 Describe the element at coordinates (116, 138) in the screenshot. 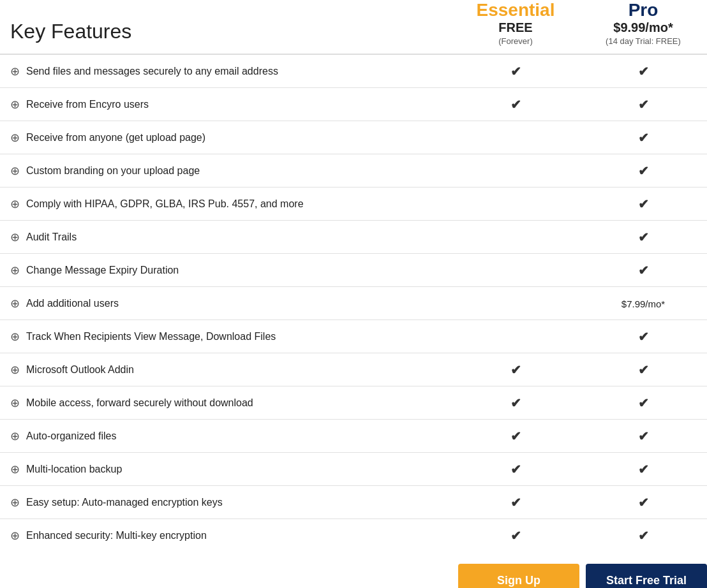

I see `feature-text: Receive from anyone (get upload page)` at that location.